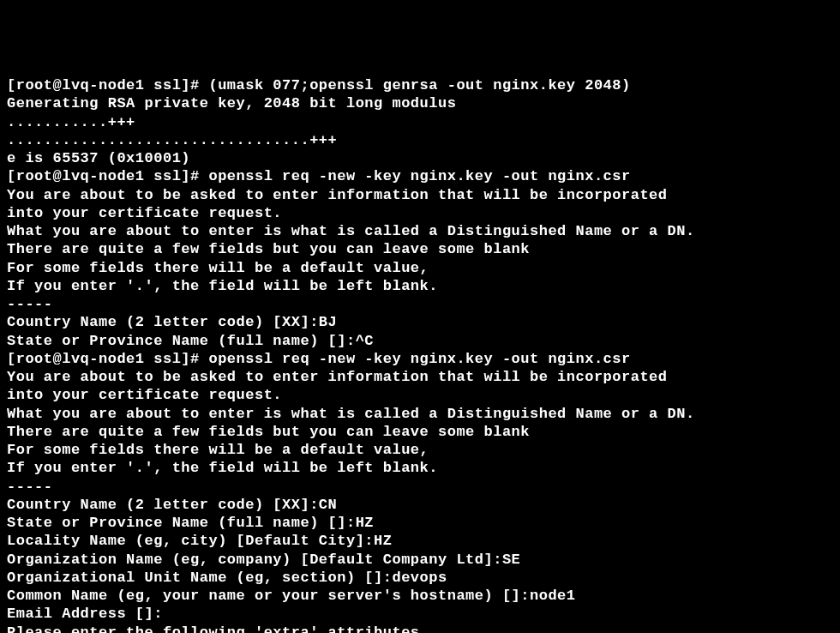  I want to click on terminal-line: State or Province Name (full name) []:HZ, so click(420, 523).